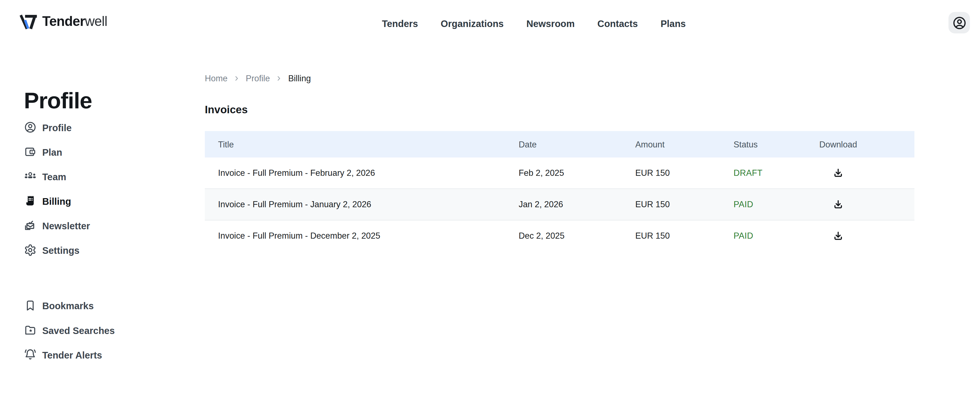  What do you see at coordinates (30, 226) in the screenshot?
I see `mail-check-icon` at bounding box center [30, 226].